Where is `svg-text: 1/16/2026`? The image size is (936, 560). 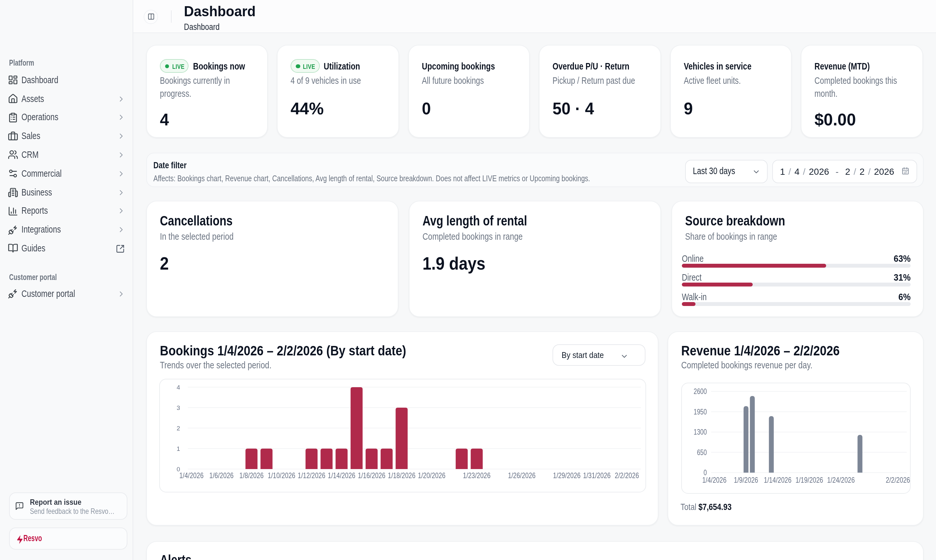
svg-text: 1/16/2026 is located at coordinates (372, 475).